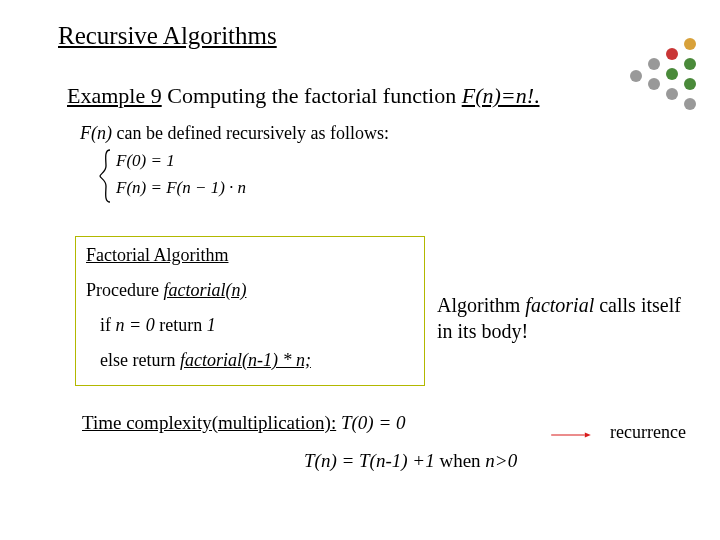 This screenshot has width=720, height=540. Describe the element at coordinates (257, 360) in the screenshot. I see `else-line: else return factorial(n-1) * n;` at that location.